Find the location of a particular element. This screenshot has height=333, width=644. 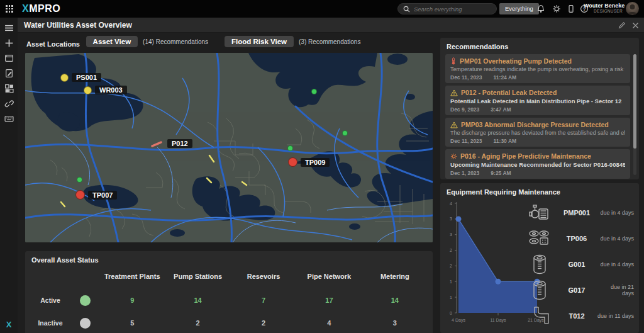

user-menu: Wouter Beneke DESIGNUSER is located at coordinates (603, 8).